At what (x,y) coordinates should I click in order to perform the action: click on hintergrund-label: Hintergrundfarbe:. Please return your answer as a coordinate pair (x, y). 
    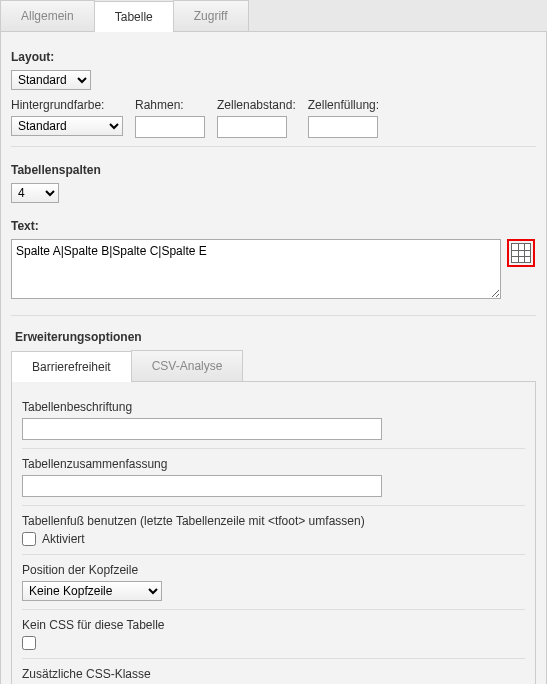
    Looking at the image, I should click on (67, 105).